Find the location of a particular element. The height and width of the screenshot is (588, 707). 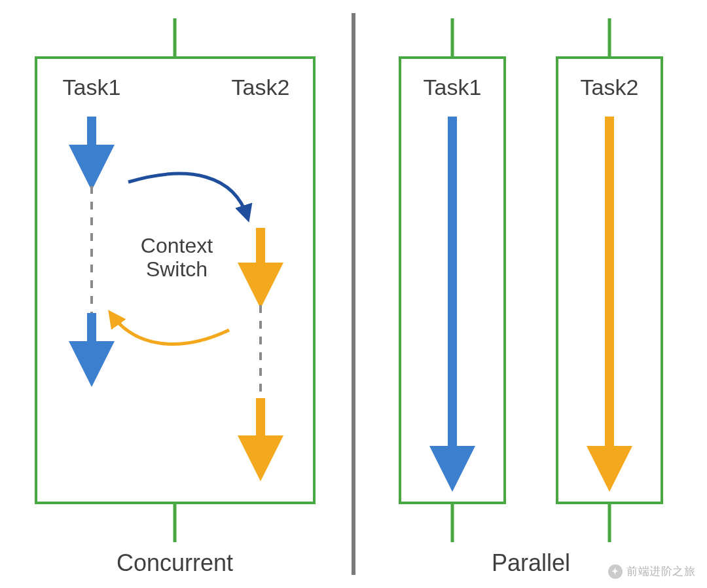

watermark: ✦ 前端进阶之旅 is located at coordinates (652, 571).